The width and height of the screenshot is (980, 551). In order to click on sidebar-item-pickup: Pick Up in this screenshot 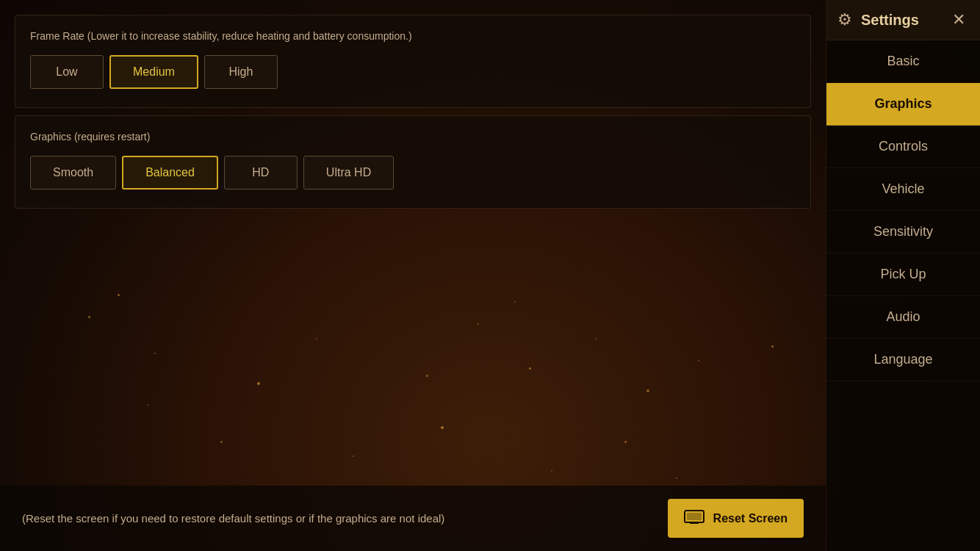, I will do `click(904, 275)`.